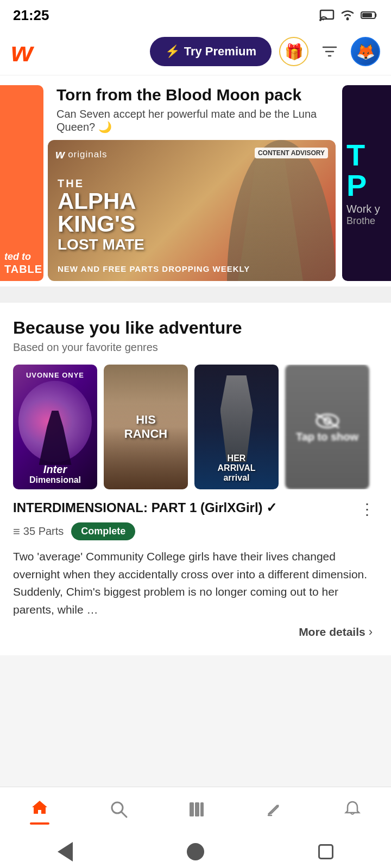  Describe the element at coordinates (291, 153) in the screenshot. I see `content-advisory-badge: CONTENT ADVISORY` at that location.